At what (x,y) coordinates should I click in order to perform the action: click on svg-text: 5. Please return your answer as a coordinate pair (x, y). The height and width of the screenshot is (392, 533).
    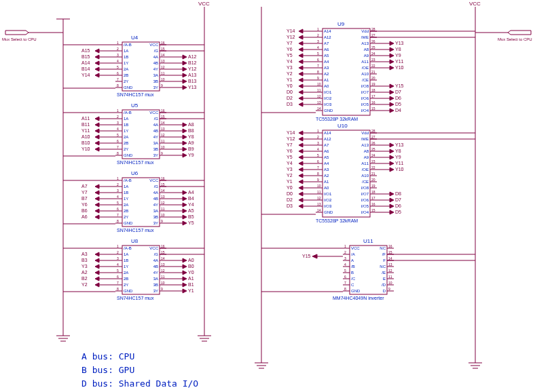
    Looking at the image, I should click on (318, 155).